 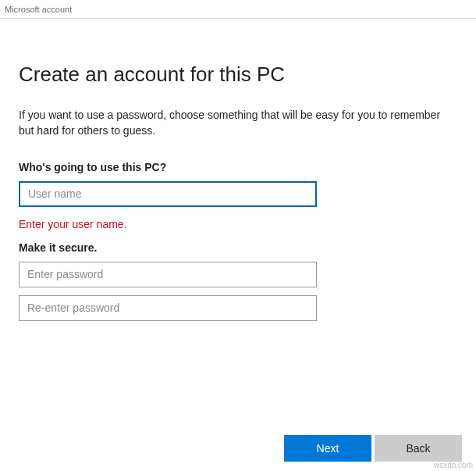 What do you see at coordinates (373, 448) in the screenshot?
I see `button-bar: Next Back` at bounding box center [373, 448].